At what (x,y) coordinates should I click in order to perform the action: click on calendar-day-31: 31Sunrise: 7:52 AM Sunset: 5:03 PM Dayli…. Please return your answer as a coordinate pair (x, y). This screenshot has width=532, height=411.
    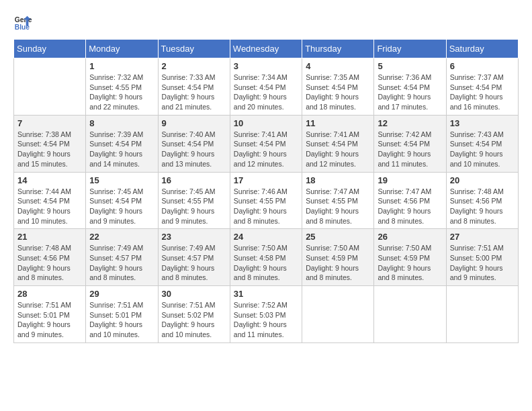
    Looking at the image, I should click on (266, 314).